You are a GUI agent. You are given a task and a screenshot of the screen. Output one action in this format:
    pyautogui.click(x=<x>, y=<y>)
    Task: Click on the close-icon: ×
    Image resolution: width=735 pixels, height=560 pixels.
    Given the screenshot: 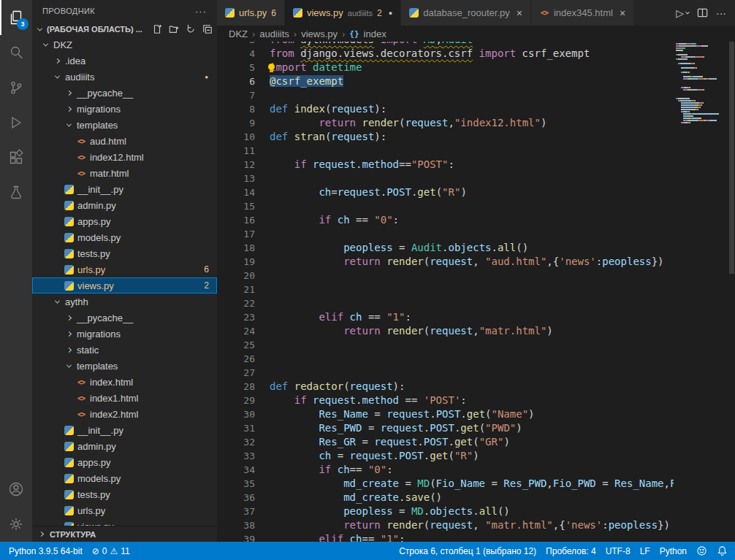 What is the action you would take?
    pyautogui.click(x=622, y=13)
    